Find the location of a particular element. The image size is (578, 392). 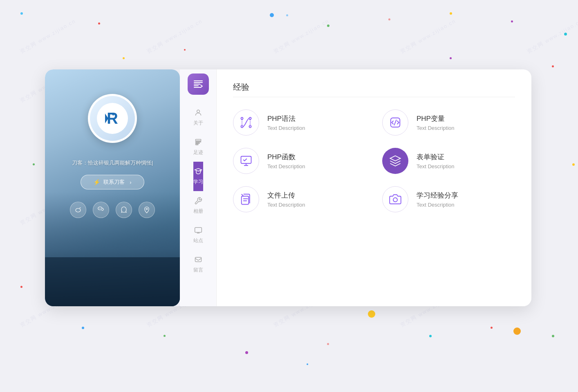

sidebar-学习-icon is located at coordinates (198, 172).